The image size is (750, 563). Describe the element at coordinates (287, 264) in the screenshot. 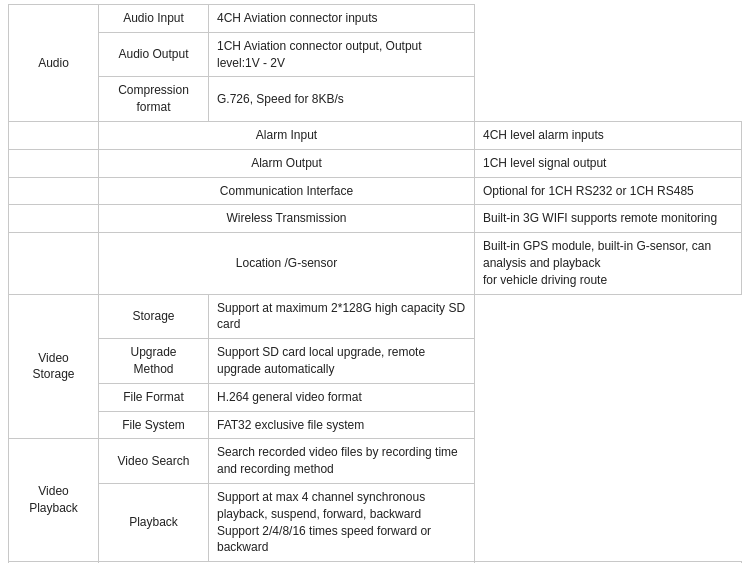

I see `subcategory-cell: Location /G-sensor` at that location.